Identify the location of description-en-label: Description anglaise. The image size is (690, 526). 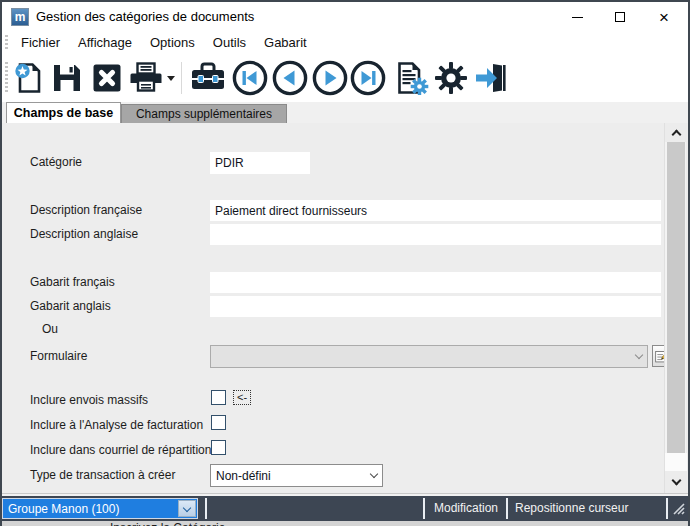
(84, 234).